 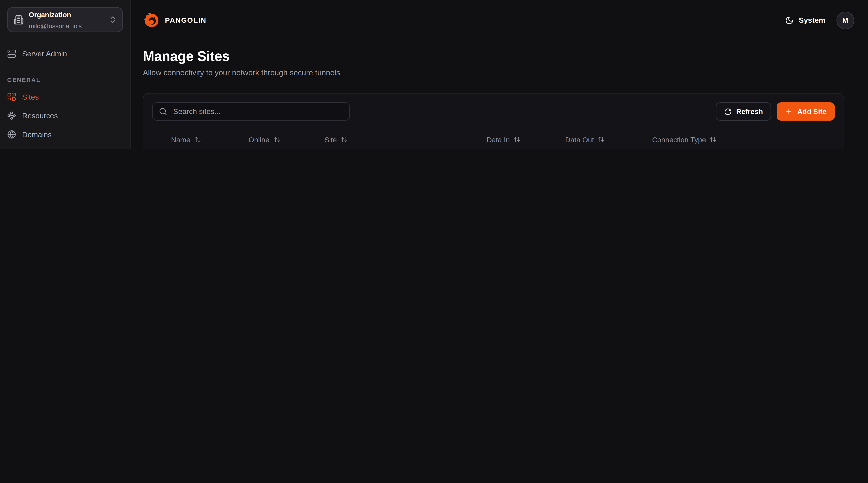 What do you see at coordinates (196, 139) in the screenshot?
I see `column-header-name: Name` at bounding box center [196, 139].